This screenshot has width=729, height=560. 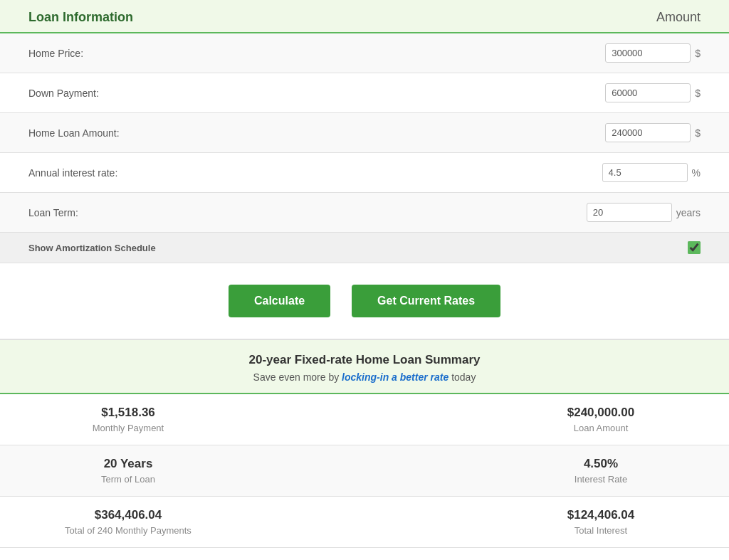 I want to click on amortization-checkbox, so click(x=694, y=248).